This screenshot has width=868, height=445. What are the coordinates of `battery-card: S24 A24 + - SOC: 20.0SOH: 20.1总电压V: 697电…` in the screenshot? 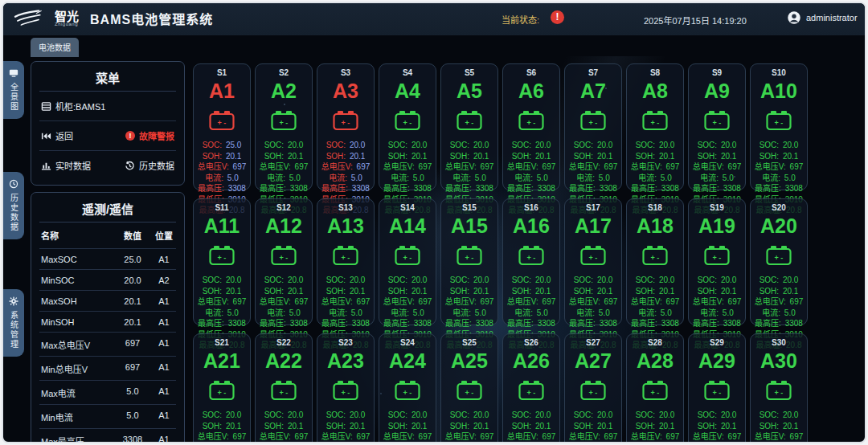 It's located at (407, 387).